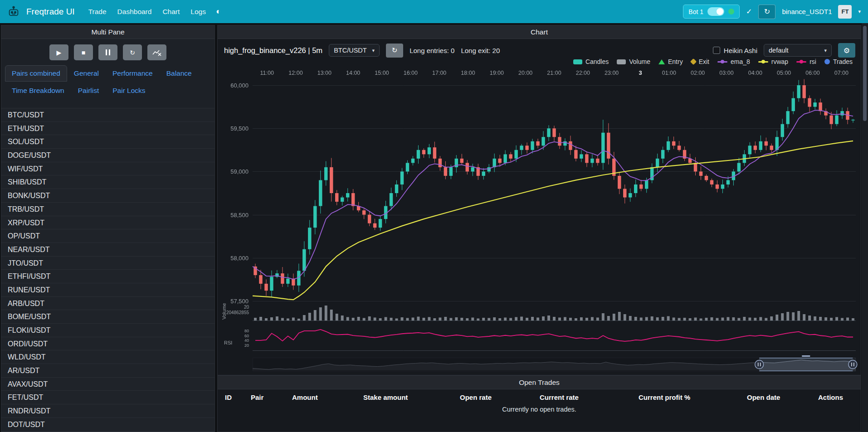 Image resolution: width=868 pixels, height=432 pixels. Describe the element at coordinates (108, 169) in the screenshot. I see `pair-list-item: WIF/USDT` at that location.